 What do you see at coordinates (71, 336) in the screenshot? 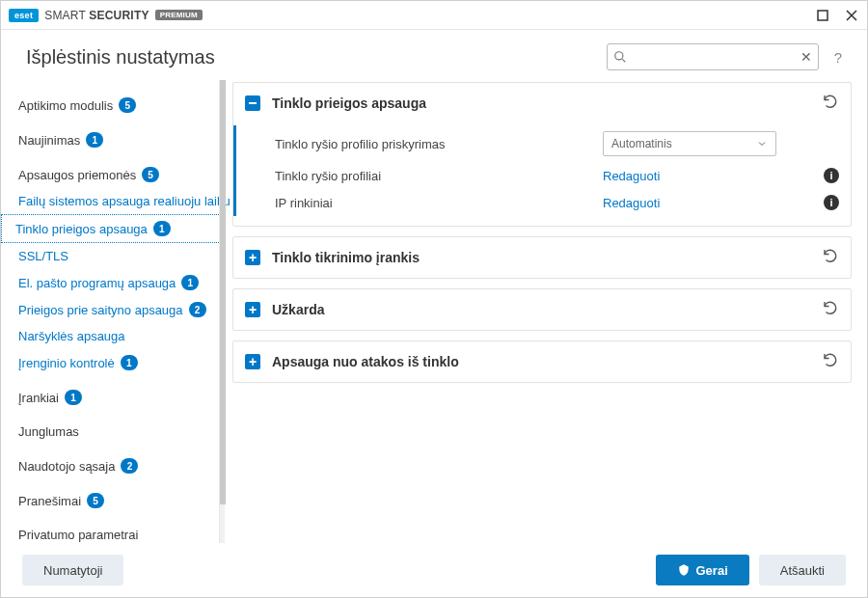
I see `sidebar-item-label: Naršyklės apsauga` at bounding box center [71, 336].